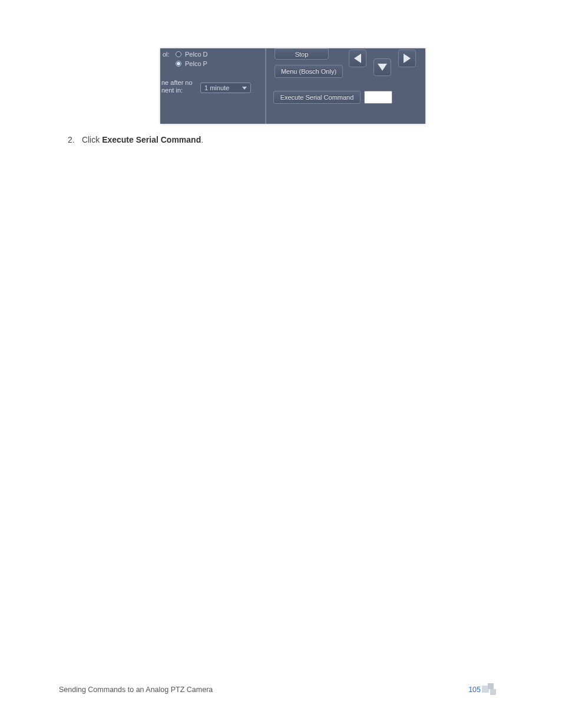 The height and width of the screenshot is (728, 562). What do you see at coordinates (226, 88) in the screenshot?
I see `idle-timeout-dropdown: 1 minute` at bounding box center [226, 88].